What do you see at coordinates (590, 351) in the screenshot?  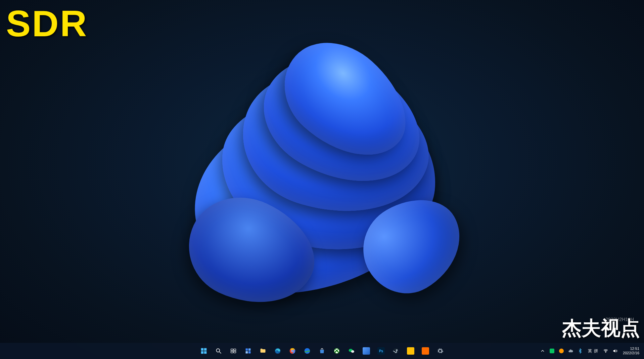 I see `ime-lang-label: 英` at bounding box center [590, 351].